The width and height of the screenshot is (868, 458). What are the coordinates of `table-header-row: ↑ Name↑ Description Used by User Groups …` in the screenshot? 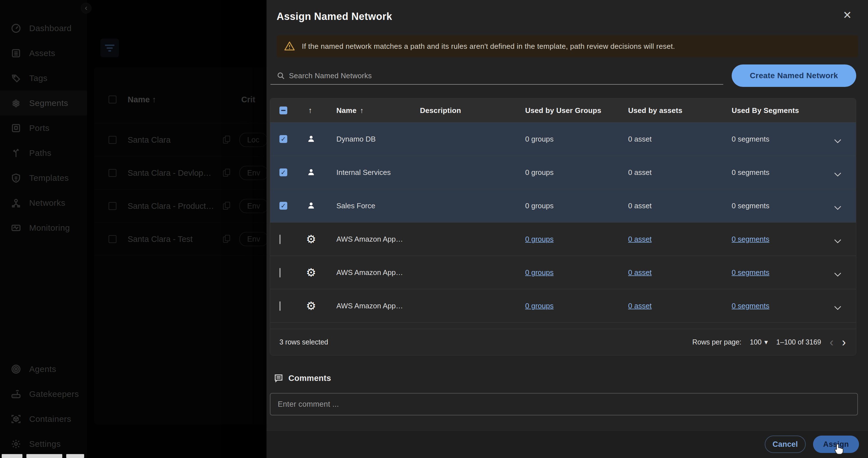 It's located at (563, 110).